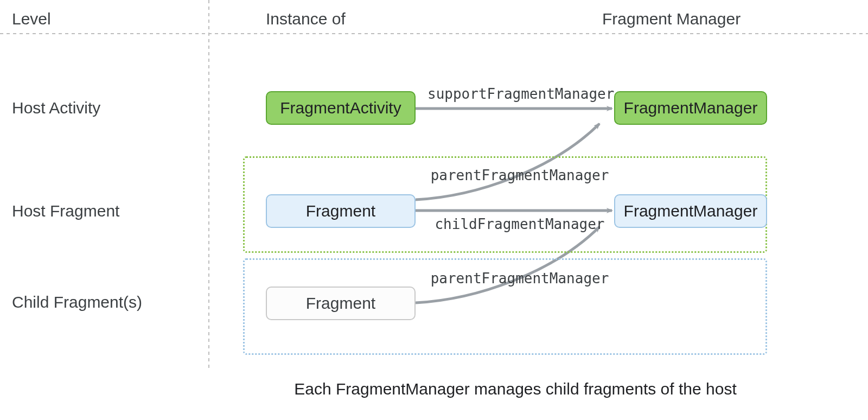 The image size is (868, 420). I want to click on row-host-fragment: Host Fragment, so click(66, 211).